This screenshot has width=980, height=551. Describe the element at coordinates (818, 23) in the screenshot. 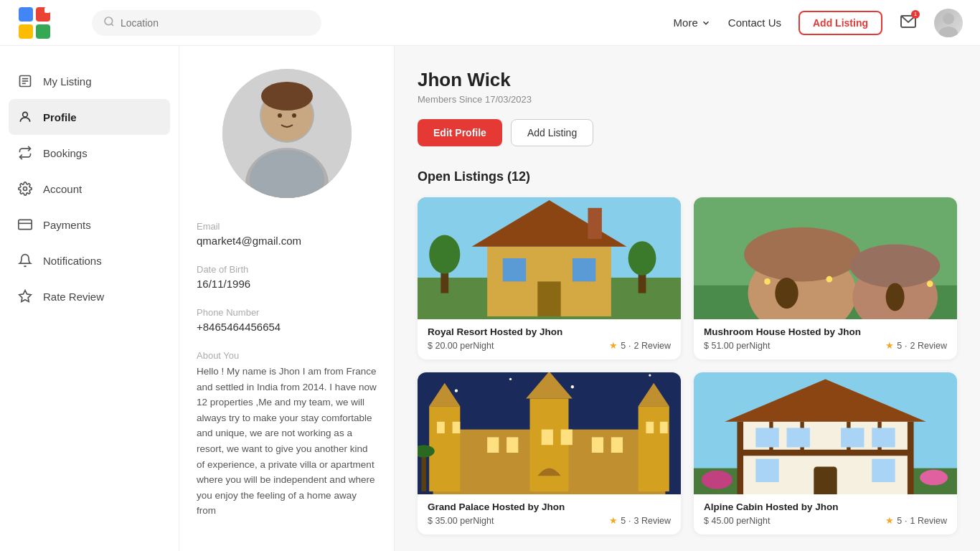

I see `header-right: More Contact Us Add Listing 1` at that location.